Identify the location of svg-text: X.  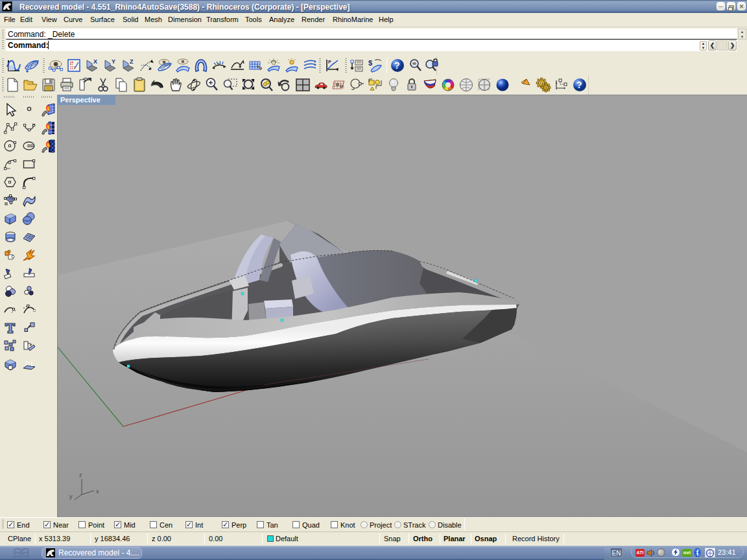
(95, 62).